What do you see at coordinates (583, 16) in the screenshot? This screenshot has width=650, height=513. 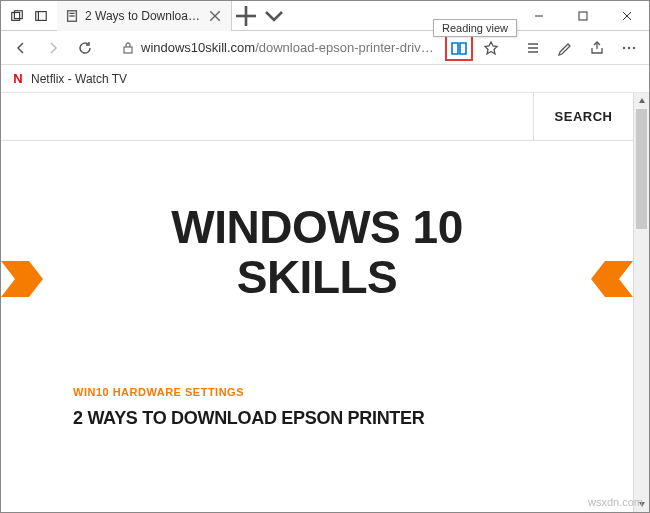 I see `maximize-button` at bounding box center [583, 16].